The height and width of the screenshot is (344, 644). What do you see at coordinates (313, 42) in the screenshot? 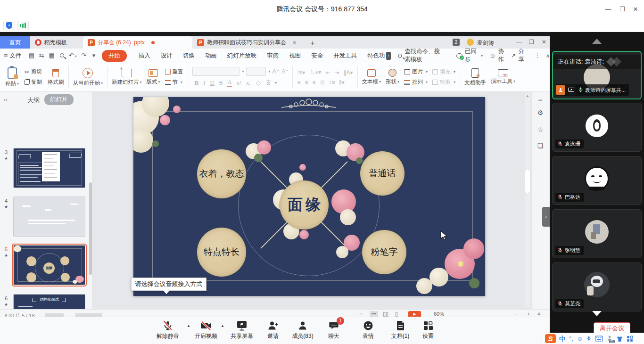
I see `new-tab-button: +` at bounding box center [313, 42].